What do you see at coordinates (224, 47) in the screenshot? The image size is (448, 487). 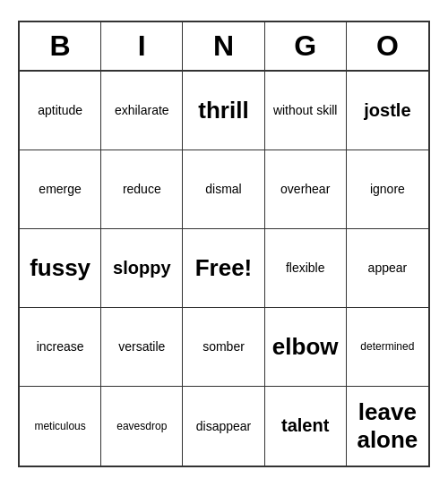 I see `bingo-header: BINGO` at bounding box center [224, 47].